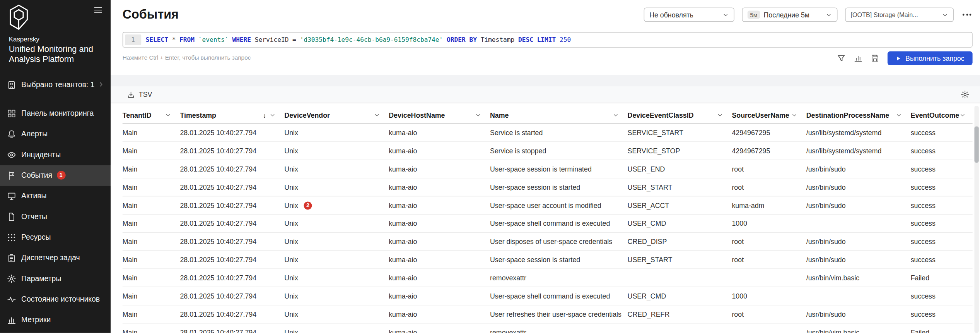  Describe the element at coordinates (131, 94) in the screenshot. I see `export-icon` at that location.